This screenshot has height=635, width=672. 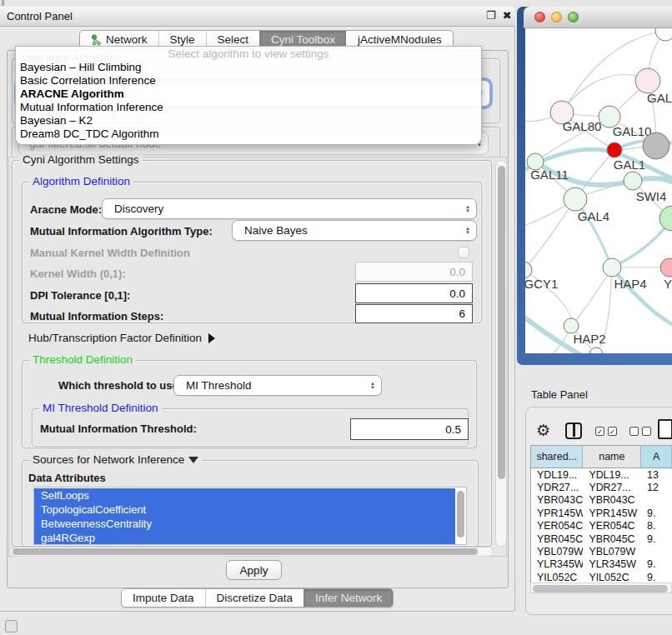 What do you see at coordinates (97, 317) in the screenshot?
I see `mi-steps-label: Mutual Information Steps:` at bounding box center [97, 317].